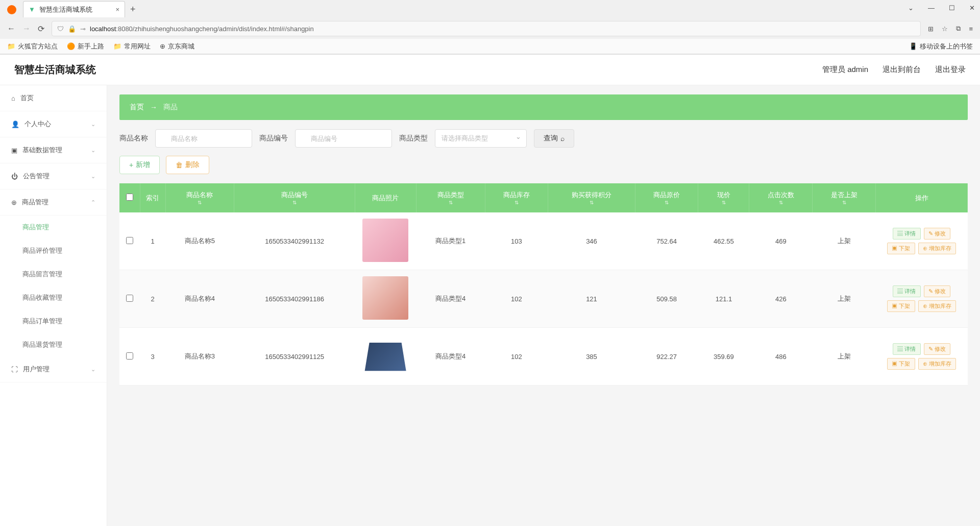 The width and height of the screenshot is (980, 526). What do you see at coordinates (204, 138) in the screenshot?
I see `name-input` at bounding box center [204, 138].